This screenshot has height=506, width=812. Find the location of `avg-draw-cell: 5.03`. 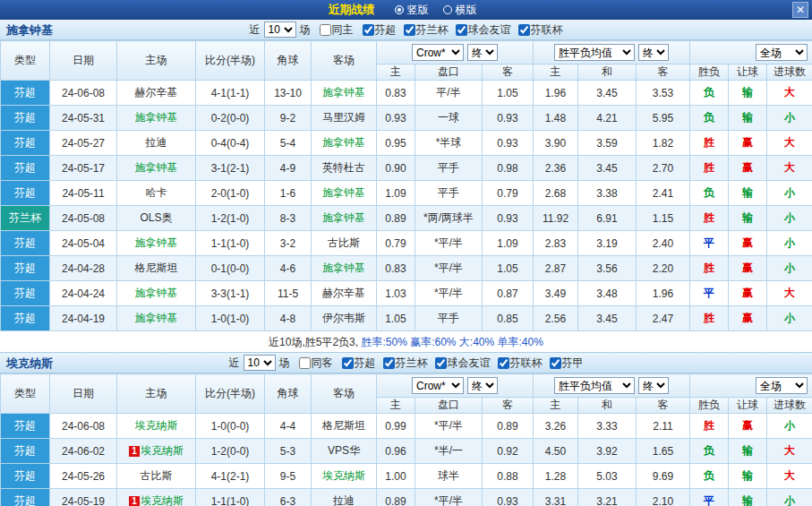

avg-draw-cell: 5.03 is located at coordinates (607, 476).